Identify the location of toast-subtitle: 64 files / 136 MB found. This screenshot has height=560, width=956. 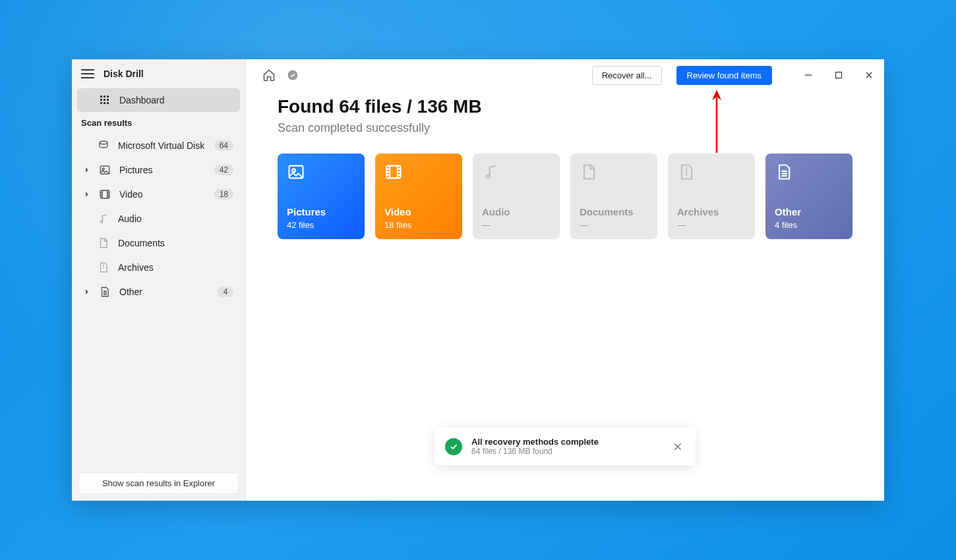
(566, 451).